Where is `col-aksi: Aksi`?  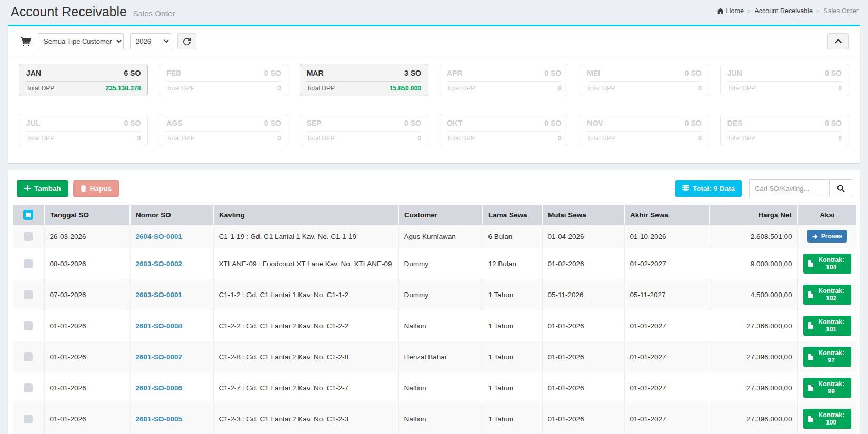
col-aksi: Aksi is located at coordinates (827, 215).